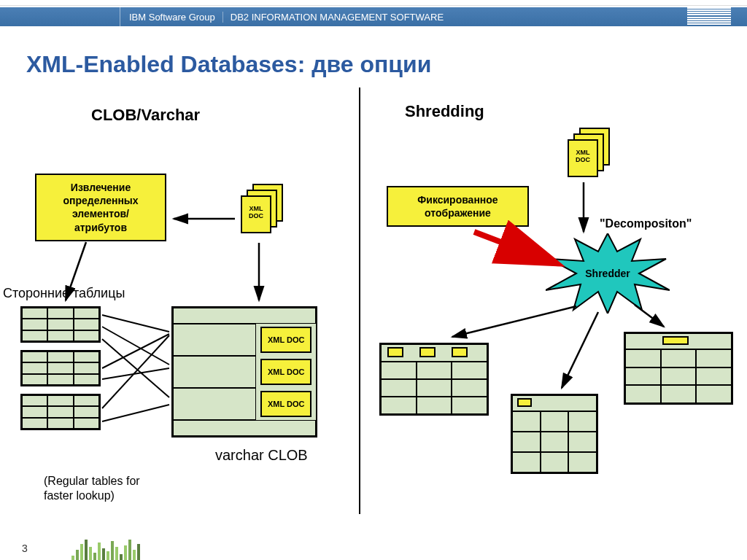  Describe the element at coordinates (229, 64) in the screenshot. I see `slide-title: XML-Enabled Databases: две опции` at that location.